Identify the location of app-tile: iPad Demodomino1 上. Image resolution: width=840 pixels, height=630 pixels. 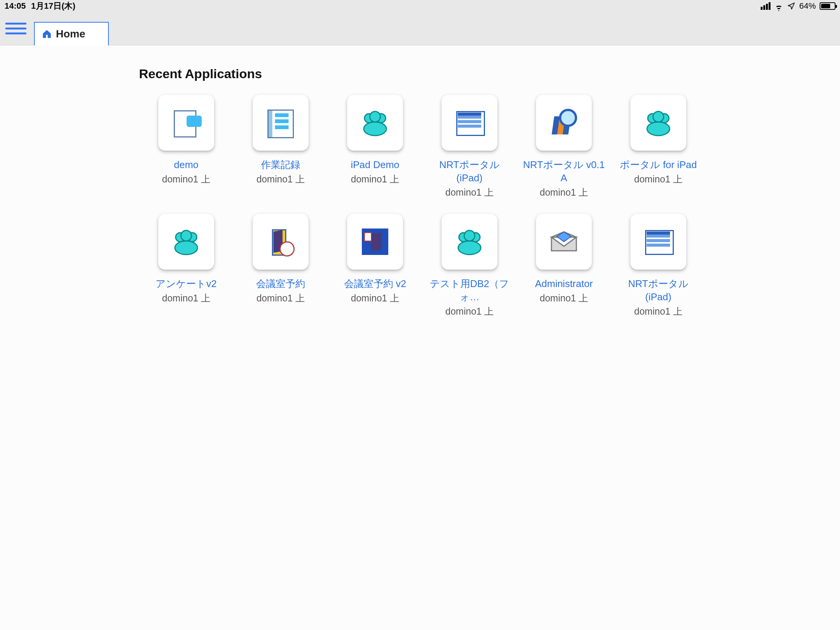
(375, 147).